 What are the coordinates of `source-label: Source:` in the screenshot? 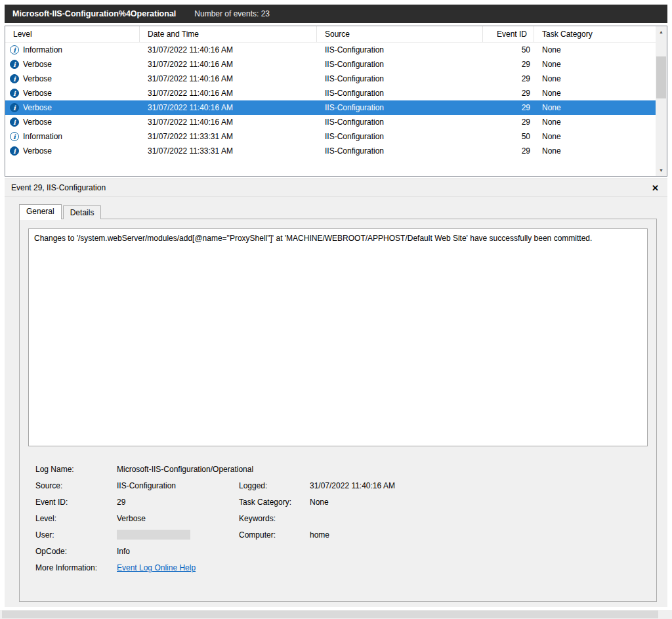 It's located at (70, 486).